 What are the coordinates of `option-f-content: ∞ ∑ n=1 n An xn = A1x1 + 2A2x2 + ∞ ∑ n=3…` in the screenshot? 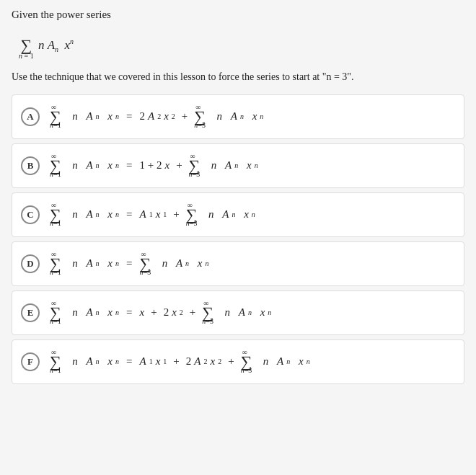 It's located at (252, 362).